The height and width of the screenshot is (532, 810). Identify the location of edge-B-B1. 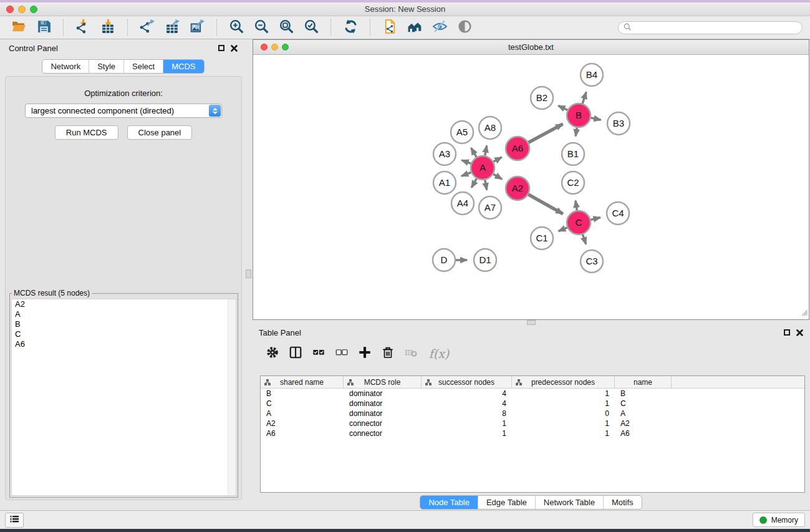
(576, 131).